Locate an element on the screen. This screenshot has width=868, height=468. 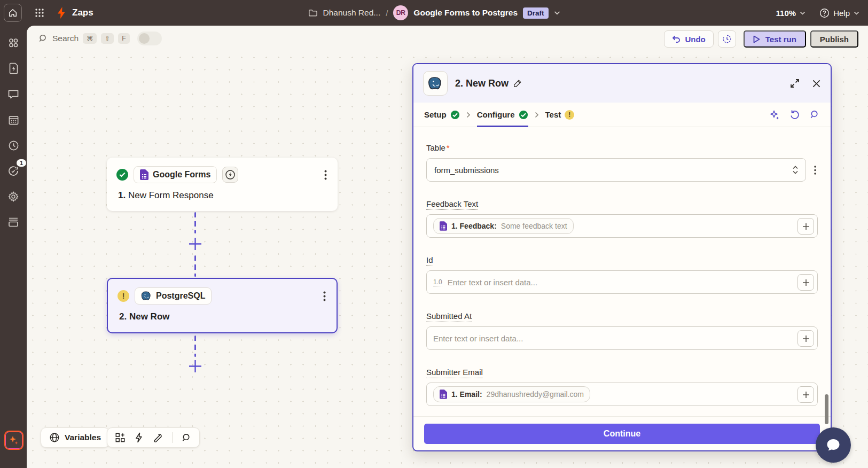
refresh-icon is located at coordinates (795, 115).